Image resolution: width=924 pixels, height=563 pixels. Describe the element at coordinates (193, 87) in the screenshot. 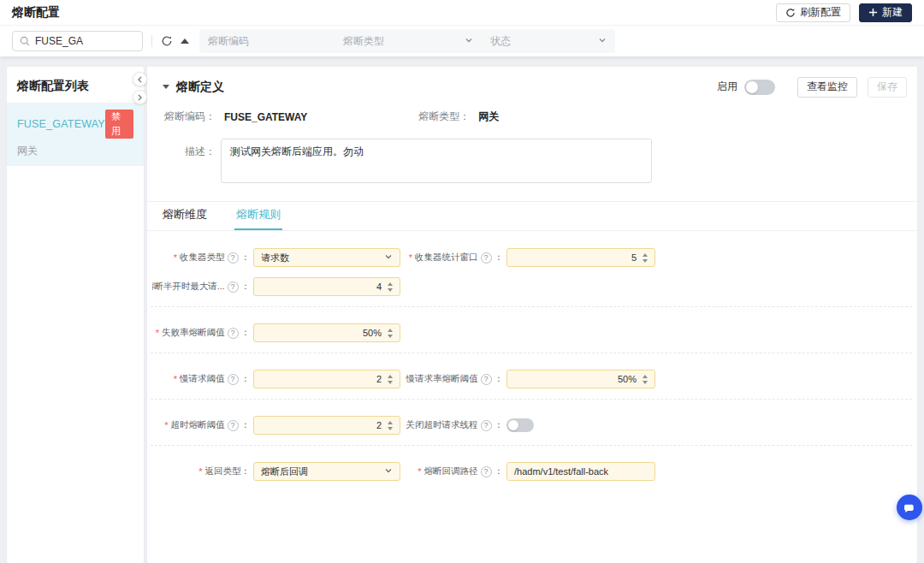

I see `definition-section-toggle: 熔断定义` at that location.